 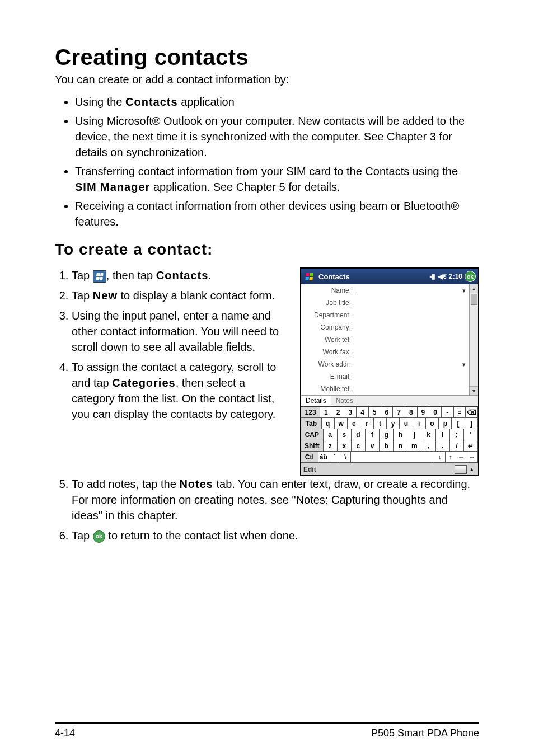 I want to click on key-apos: ', so click(x=471, y=435).